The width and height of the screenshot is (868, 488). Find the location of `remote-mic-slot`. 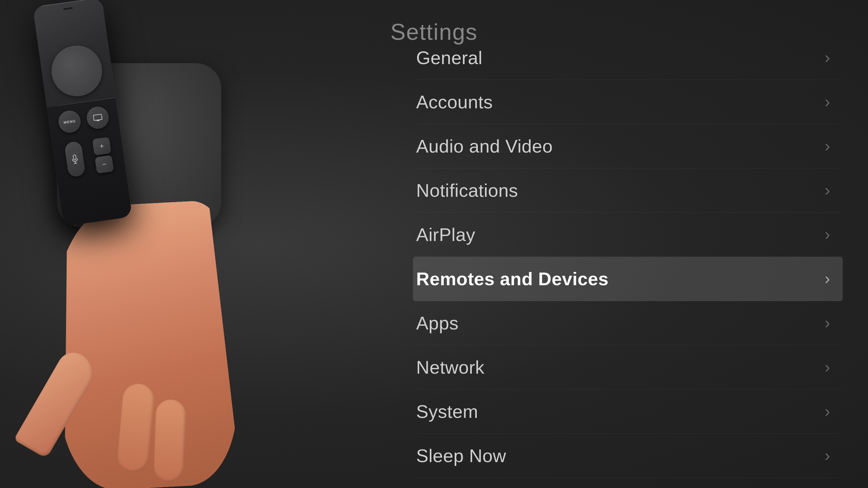

remote-mic-slot is located at coordinates (68, 9).